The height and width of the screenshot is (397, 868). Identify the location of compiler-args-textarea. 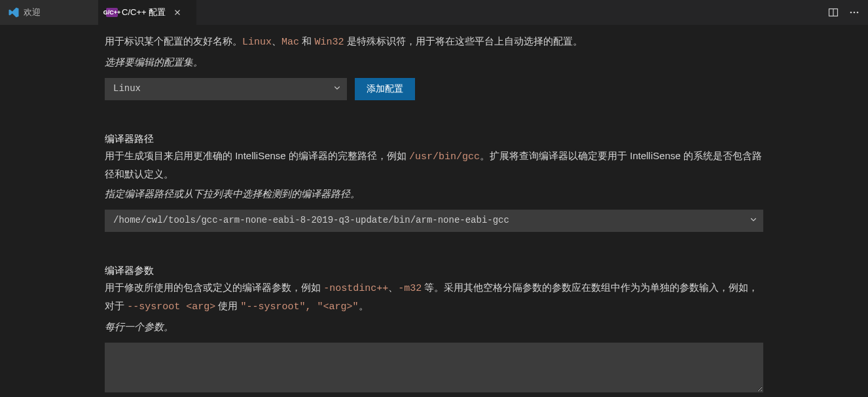
(434, 368).